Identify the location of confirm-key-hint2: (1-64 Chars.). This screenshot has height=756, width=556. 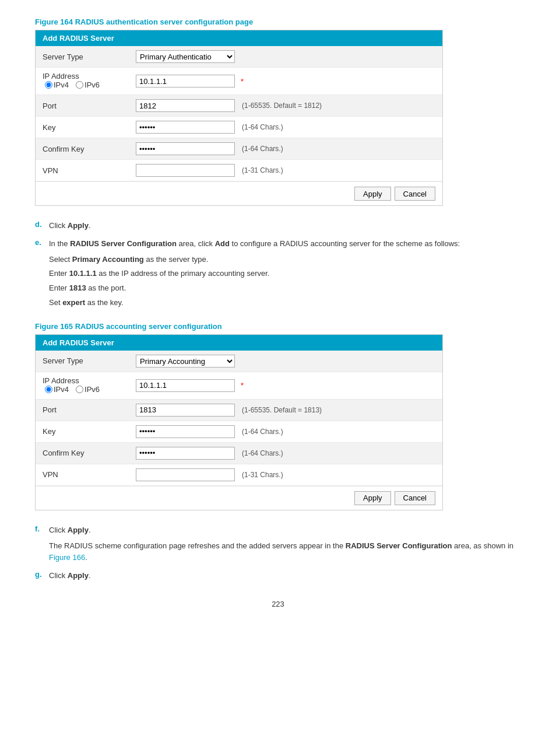
(262, 453).